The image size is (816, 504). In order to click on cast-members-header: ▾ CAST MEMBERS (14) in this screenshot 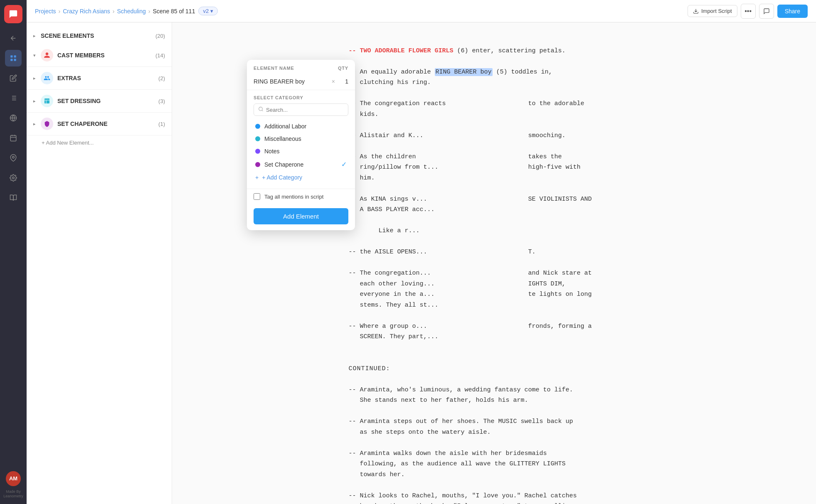, I will do `click(99, 55)`.